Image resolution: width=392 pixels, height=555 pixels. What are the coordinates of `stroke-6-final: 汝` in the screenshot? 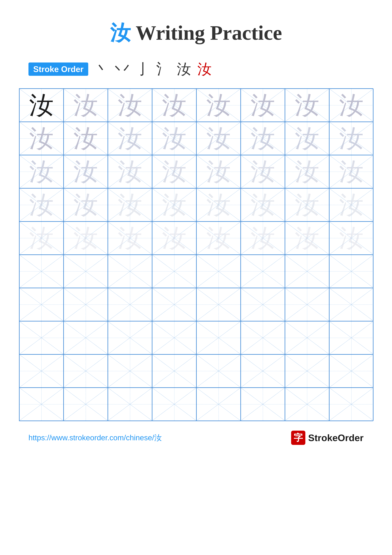 It's located at (206, 69).